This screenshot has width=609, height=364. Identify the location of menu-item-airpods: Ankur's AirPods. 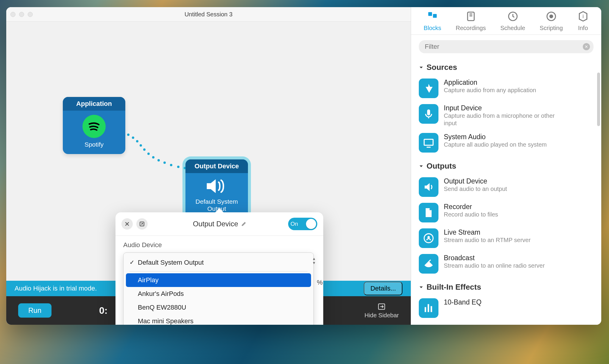
(218, 294).